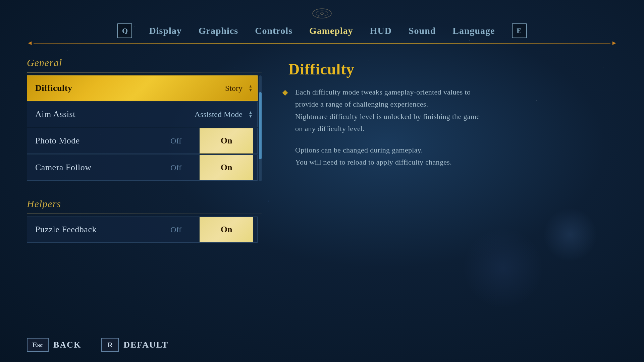  I want to click on aim-assist-arrows: ▲ ▼, so click(253, 114).